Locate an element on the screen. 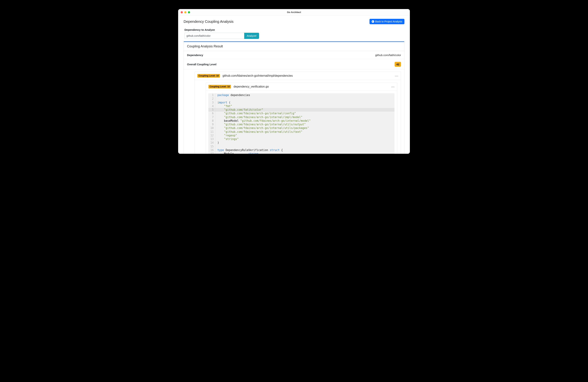 The image size is (588, 382). line-content: "github.com/fatih/color" is located at coordinates (239, 110).